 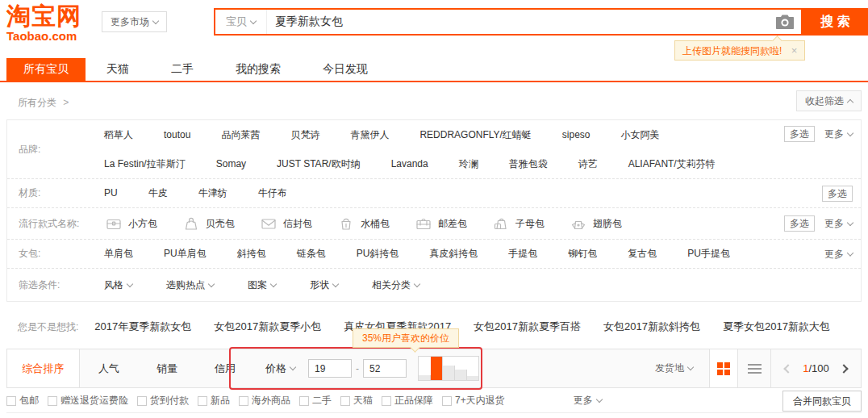 What do you see at coordinates (839, 253) in the screenshot?
I see `bag-more-link: 更多` at bounding box center [839, 253].